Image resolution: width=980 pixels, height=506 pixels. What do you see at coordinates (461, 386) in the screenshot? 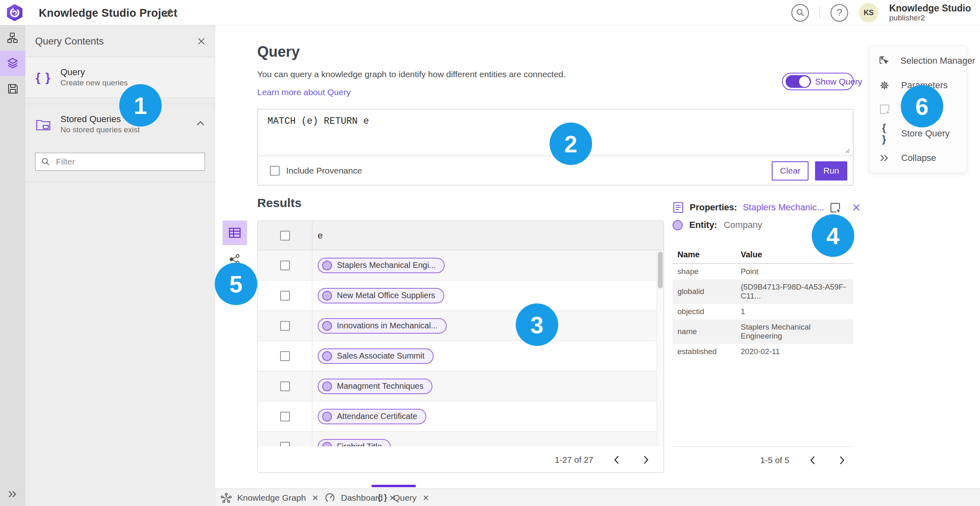
I see `table-row: Managment Techniques` at bounding box center [461, 386].